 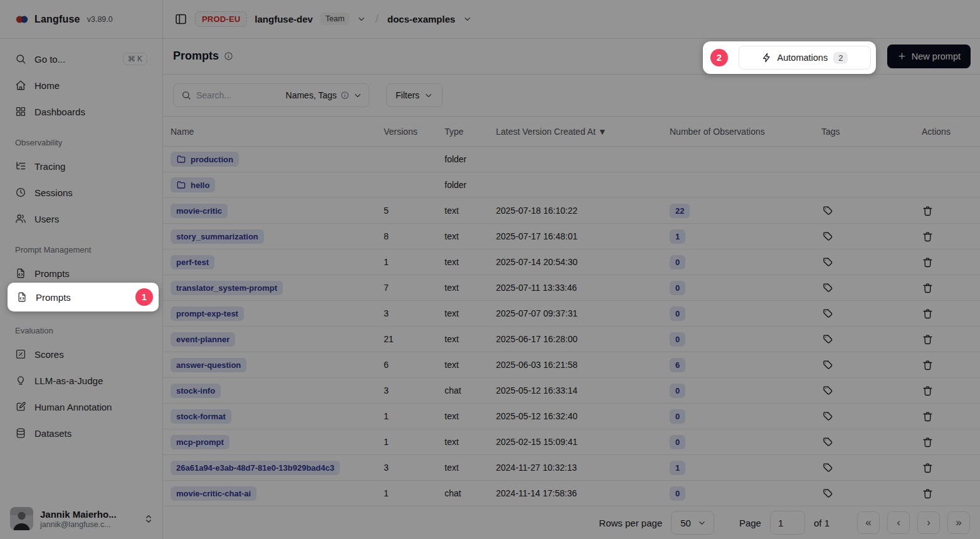 What do you see at coordinates (83, 297) in the screenshot?
I see `tour-highlight-prompts: Prompts 1` at bounding box center [83, 297].